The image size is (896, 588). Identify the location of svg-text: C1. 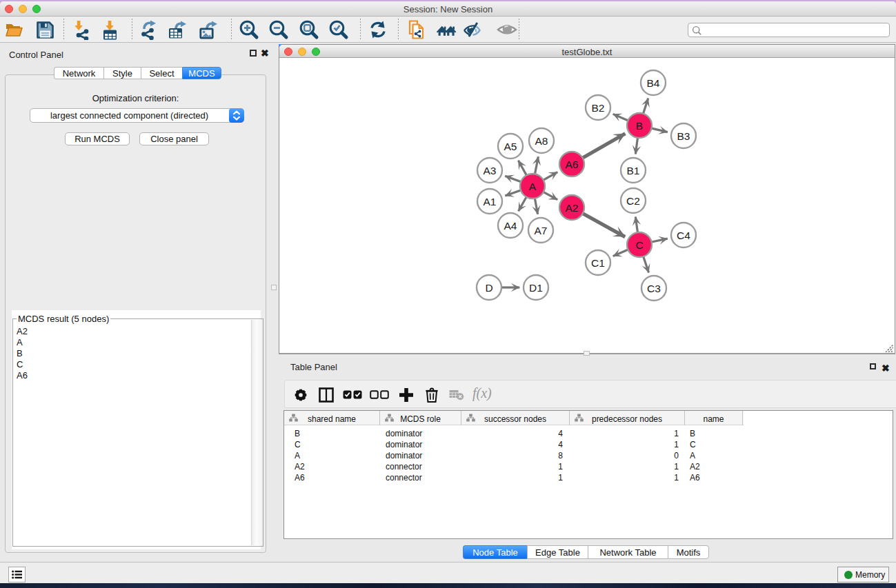
(598, 263).